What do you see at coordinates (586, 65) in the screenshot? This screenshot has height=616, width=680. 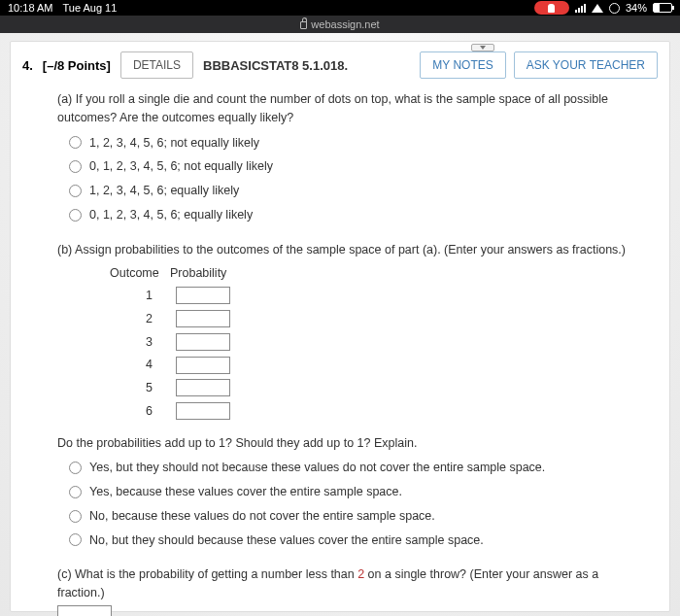 I see `ask-teacher-button: ASK YOUR TEACHER` at bounding box center [586, 65].